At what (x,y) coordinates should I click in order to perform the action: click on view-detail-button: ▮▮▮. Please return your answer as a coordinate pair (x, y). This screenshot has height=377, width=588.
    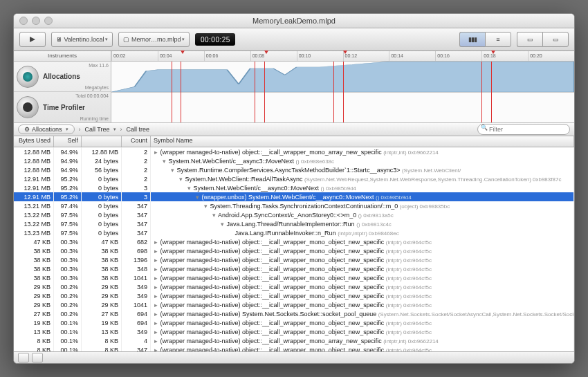
    Looking at the image, I should click on (472, 39).